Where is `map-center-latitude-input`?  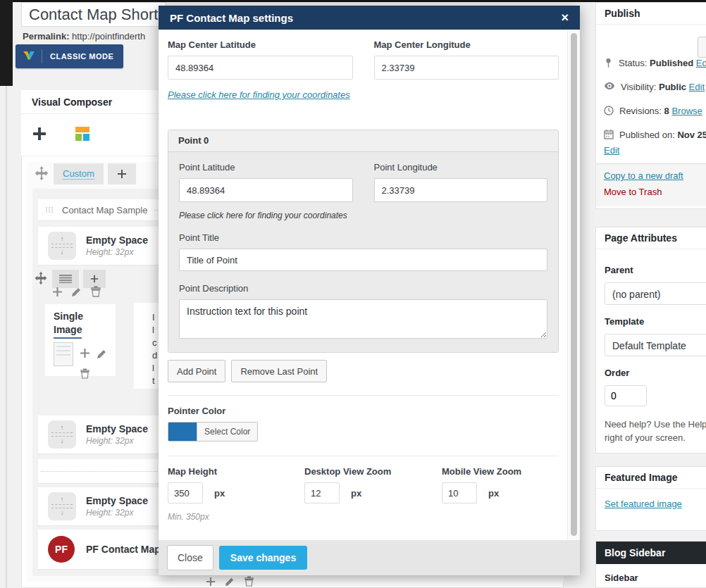 map-center-latitude-input is located at coordinates (261, 68).